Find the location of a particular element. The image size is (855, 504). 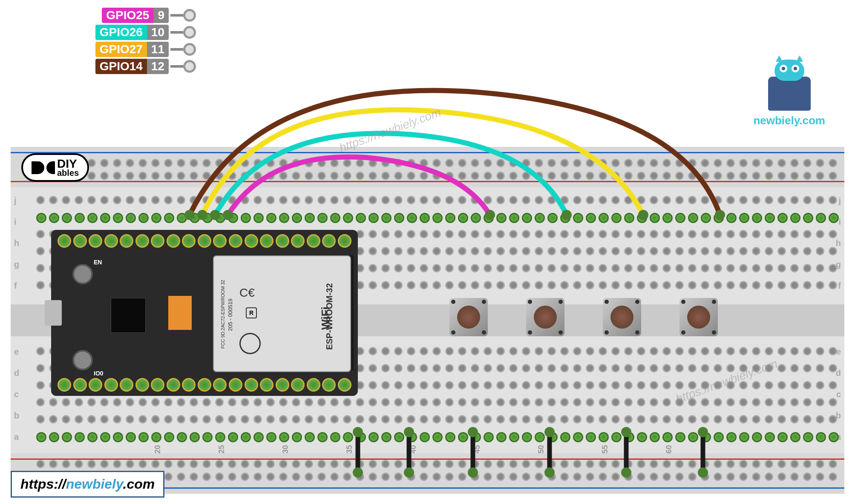

pin-number: 9 is located at coordinates (161, 15).